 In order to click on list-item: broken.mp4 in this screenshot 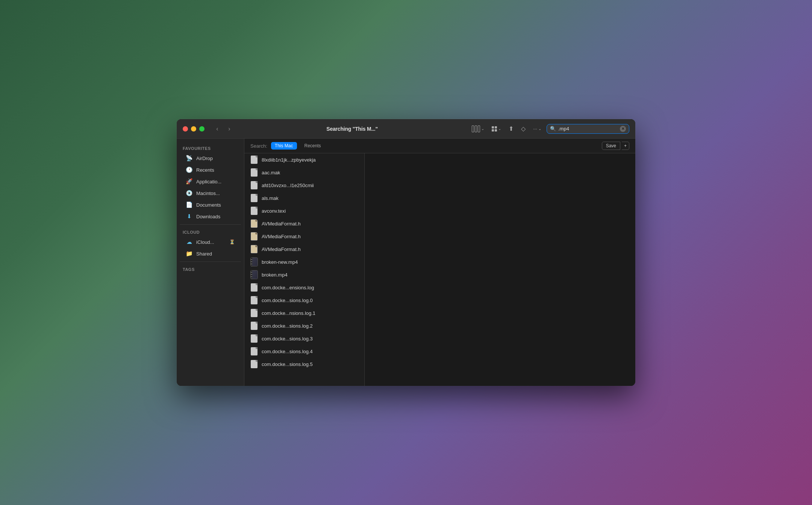, I will do `click(304, 275)`.